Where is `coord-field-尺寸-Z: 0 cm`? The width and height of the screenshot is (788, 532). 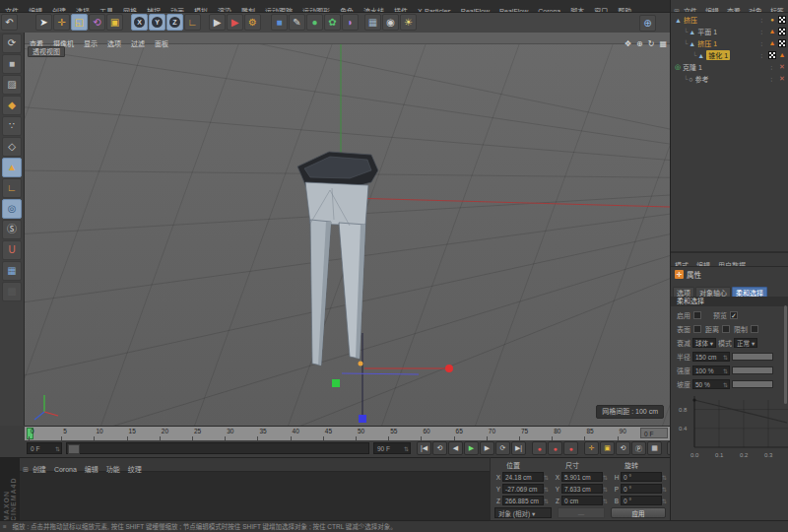 coord-field-尺寸-Z: 0 cm is located at coordinates (582, 500).